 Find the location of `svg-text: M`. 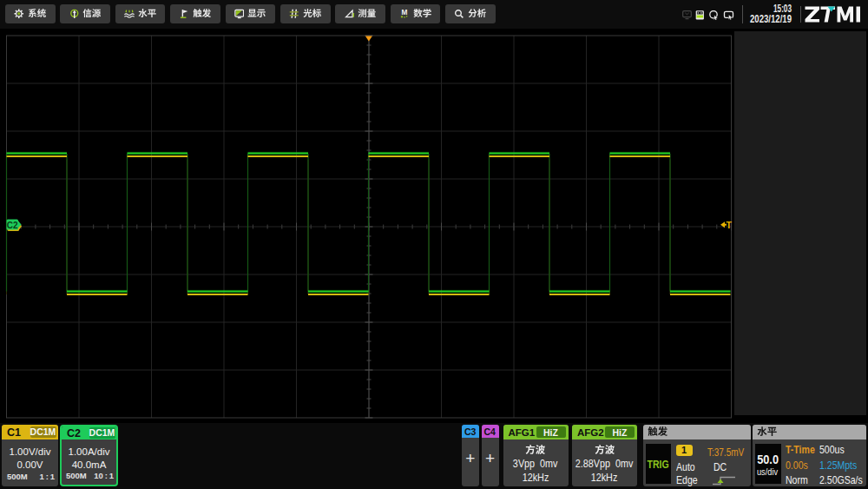

svg-text: M is located at coordinates (404, 14).